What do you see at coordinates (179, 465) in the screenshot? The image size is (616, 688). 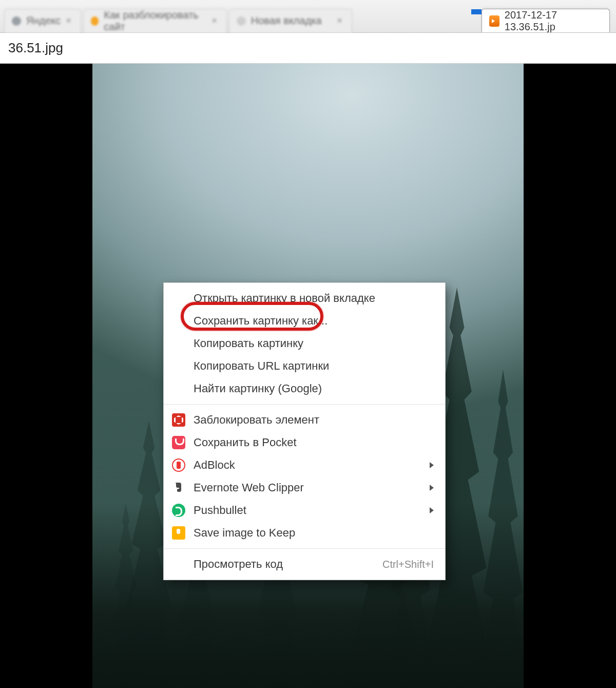 I see `adblock-icon` at bounding box center [179, 465].